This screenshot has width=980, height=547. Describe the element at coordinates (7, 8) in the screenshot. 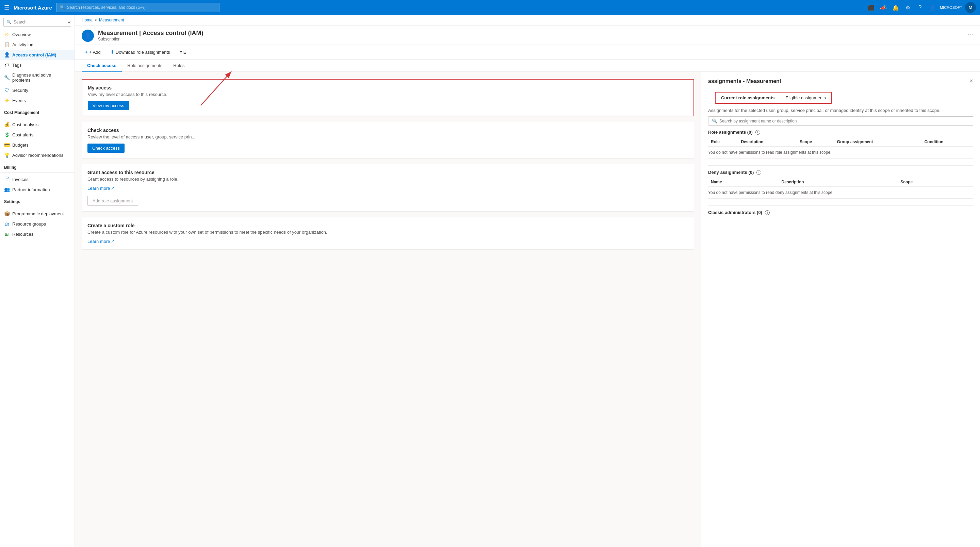

I see `hamburger-icon: ☰` at that location.